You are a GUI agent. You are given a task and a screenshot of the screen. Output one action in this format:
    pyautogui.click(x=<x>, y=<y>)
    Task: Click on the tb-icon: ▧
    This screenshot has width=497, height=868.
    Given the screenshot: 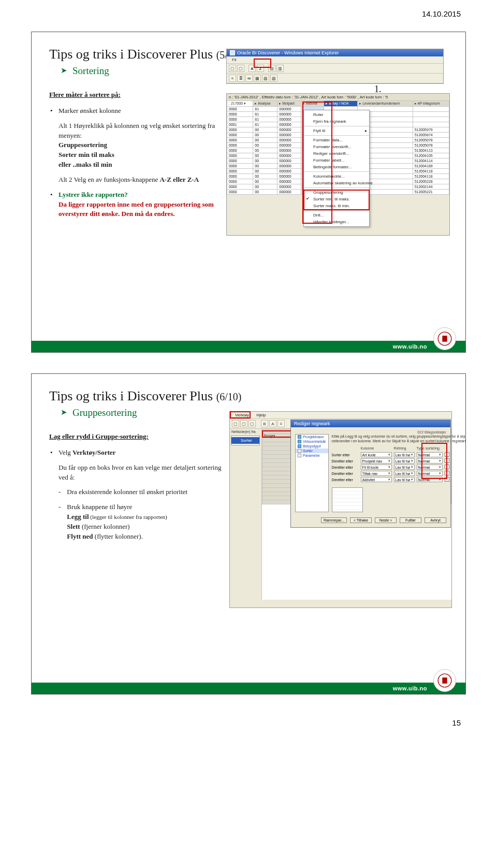 What is the action you would take?
    pyautogui.click(x=266, y=78)
    